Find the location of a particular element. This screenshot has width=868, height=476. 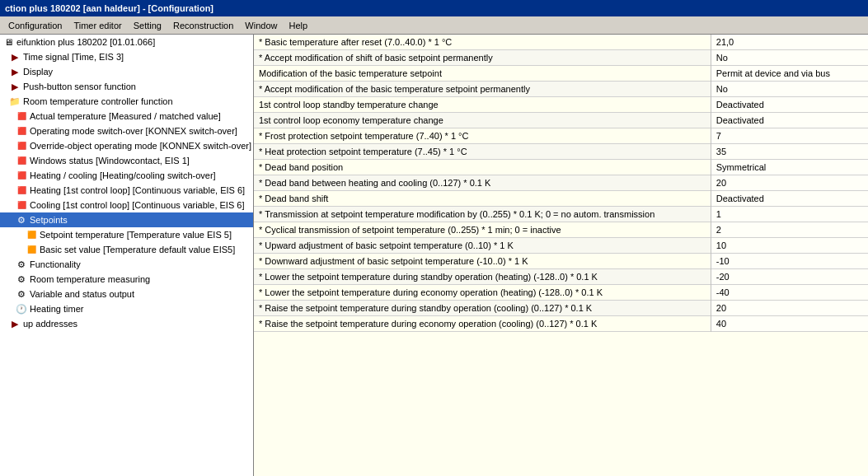

heatingtimer-icon: 🕐 is located at coordinates (21, 309).